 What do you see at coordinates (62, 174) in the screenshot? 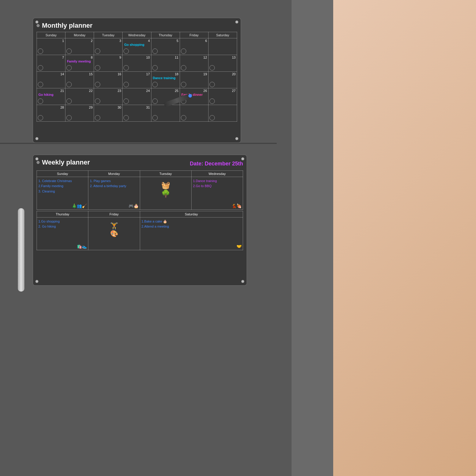
I see `weekly-col-sunday: Sunday` at bounding box center [62, 174].